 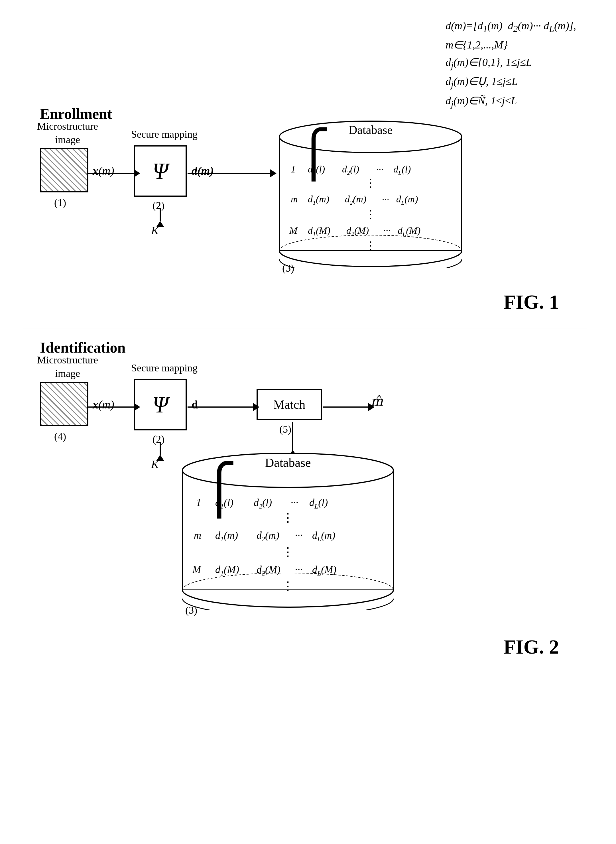 What do you see at coordinates (511, 45) in the screenshot?
I see `formula-line2: m∈{1,2,...,M}` at bounding box center [511, 45].